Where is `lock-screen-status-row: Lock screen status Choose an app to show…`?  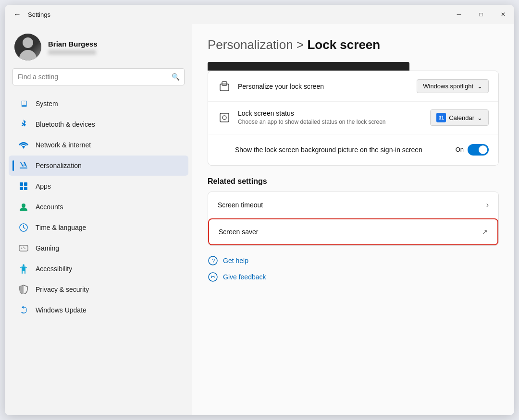 lock-screen-status-row: Lock screen status Choose an app to show… is located at coordinates (353, 118).